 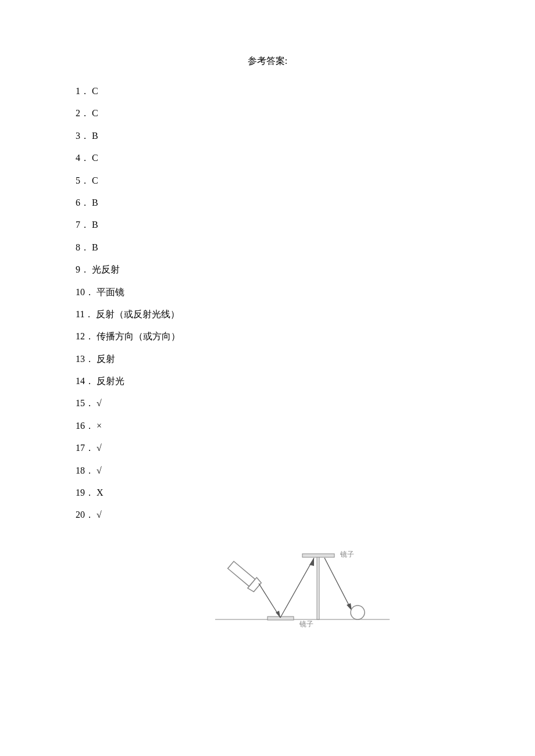 I want to click on reflection-diagram: 镜子 镜子, so click(x=302, y=592).